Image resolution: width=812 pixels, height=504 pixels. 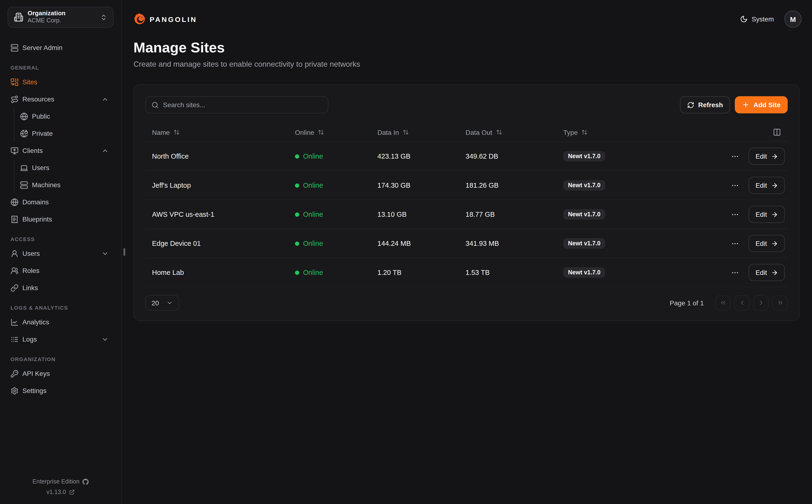 What do you see at coordinates (173, 19) in the screenshot?
I see `brand-name: PANGOLIN` at bounding box center [173, 19].